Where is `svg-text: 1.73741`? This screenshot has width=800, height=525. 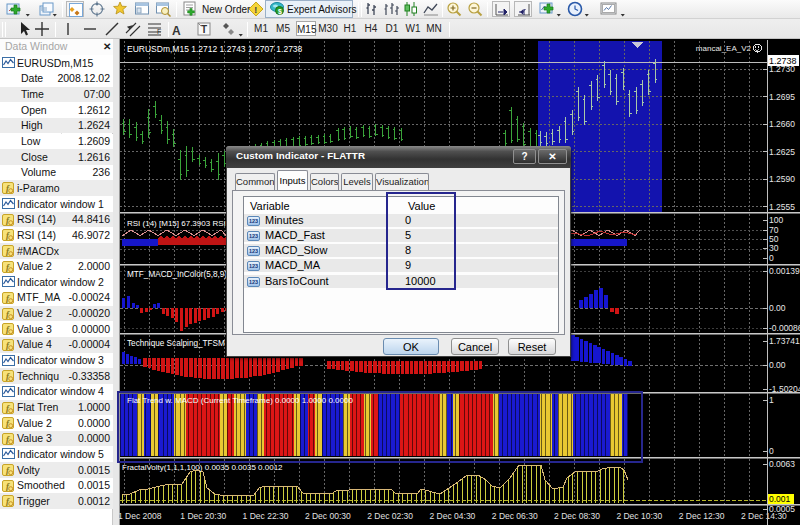
svg-text: 1.73741 is located at coordinates (784, 341).